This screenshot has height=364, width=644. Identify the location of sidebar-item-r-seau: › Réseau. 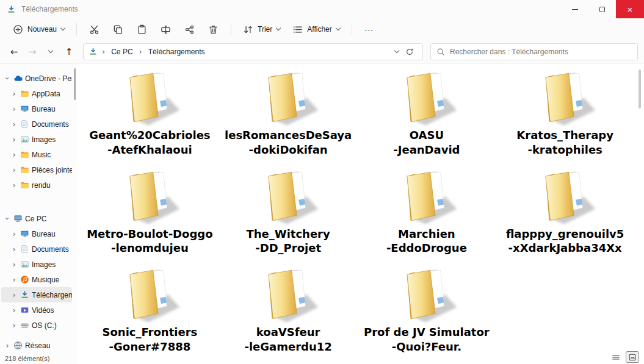
(37, 345).